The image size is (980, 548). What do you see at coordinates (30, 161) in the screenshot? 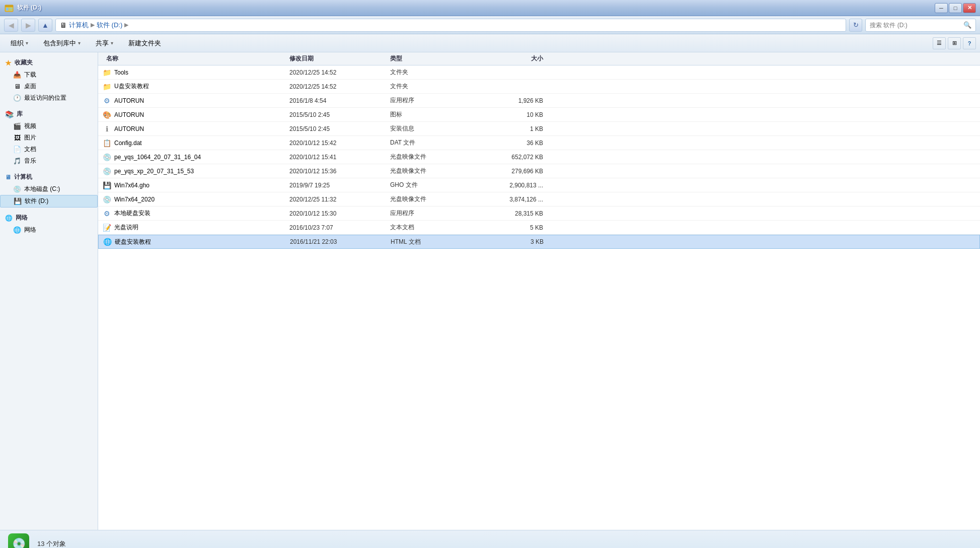
I see `sidebar-item-music-label: 音乐` at bounding box center [30, 161].